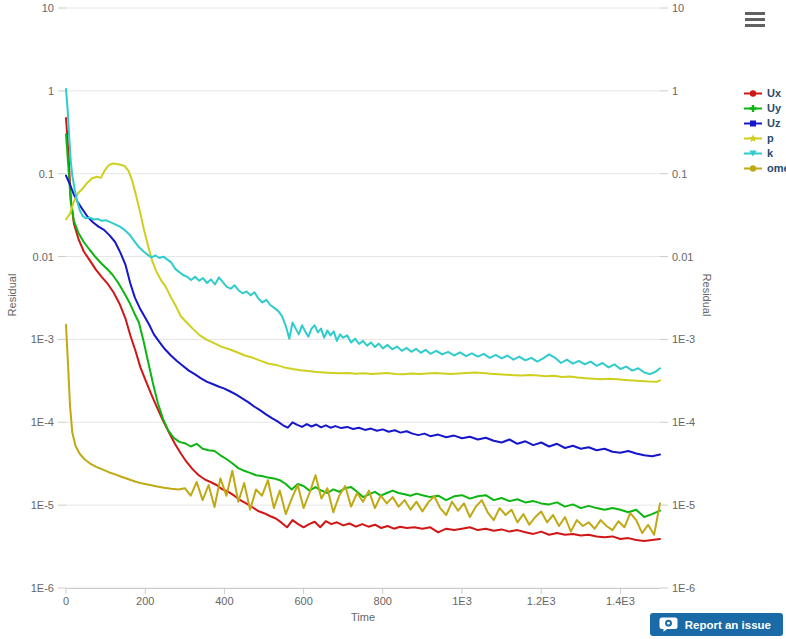  What do you see at coordinates (684, 422) in the screenshot?
I see `y-axis-label-right: 1E-4` at bounding box center [684, 422].